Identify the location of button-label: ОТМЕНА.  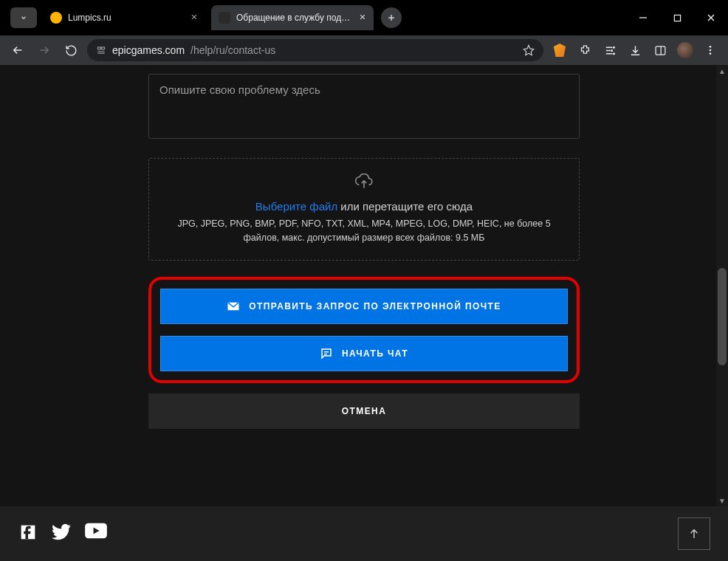
(364, 411).